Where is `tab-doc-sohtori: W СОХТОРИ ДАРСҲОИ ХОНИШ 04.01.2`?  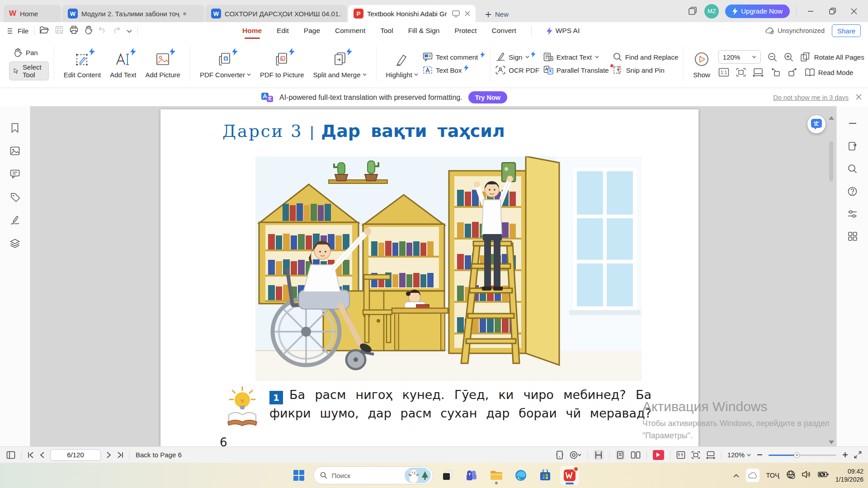
tab-doc-sohtori: W СОХТОРИ ДАРСҲОИ ХОНИШ 04.01.2 is located at coordinates (276, 14).